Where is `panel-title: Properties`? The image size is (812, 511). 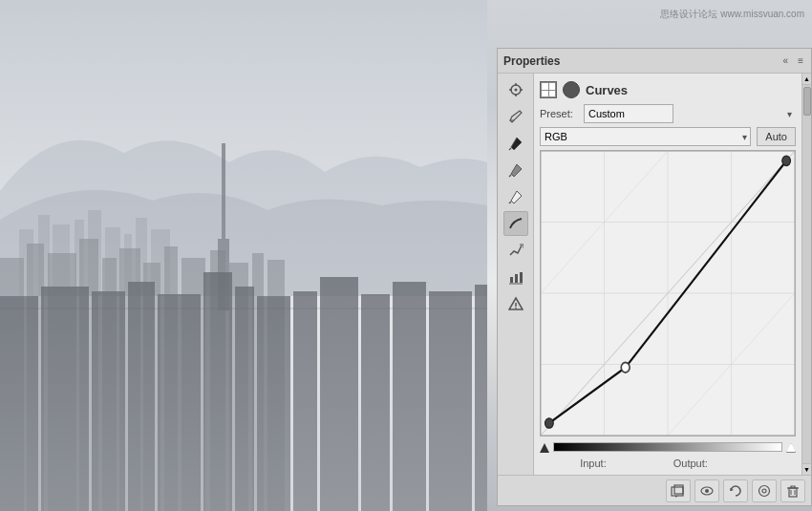
panel-title: Properties is located at coordinates (531, 61).